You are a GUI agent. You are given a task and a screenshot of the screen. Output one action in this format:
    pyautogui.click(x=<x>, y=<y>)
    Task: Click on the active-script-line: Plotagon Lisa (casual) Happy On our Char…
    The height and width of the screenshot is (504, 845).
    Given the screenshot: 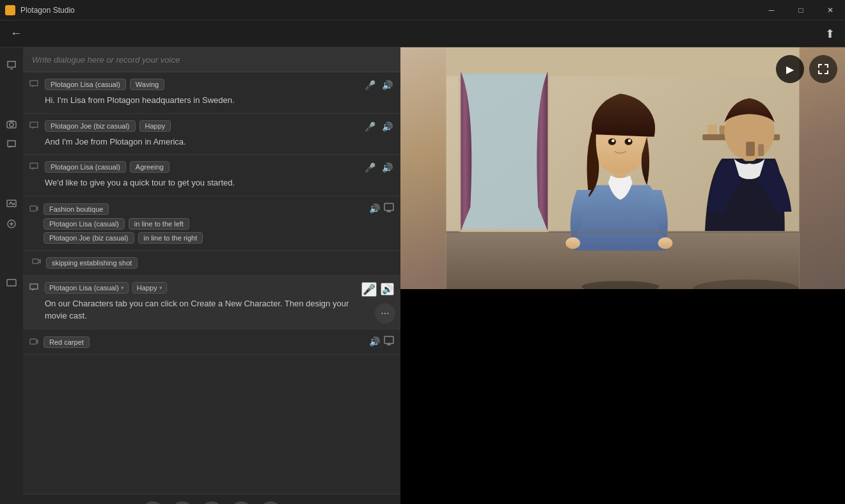 What is the action you would take?
    pyautogui.click(x=212, y=303)
    